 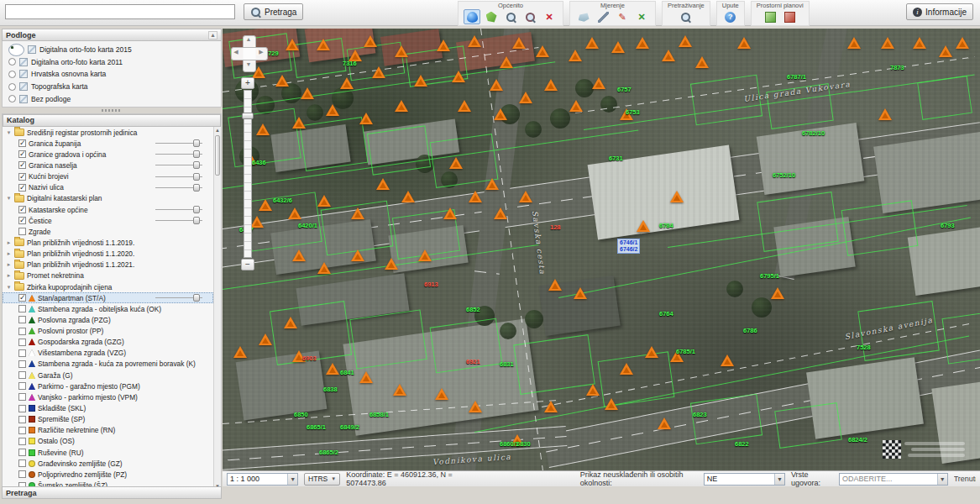 I want to click on katalog-layer-15: Stan/apartman (ST/A), so click(x=107, y=297).